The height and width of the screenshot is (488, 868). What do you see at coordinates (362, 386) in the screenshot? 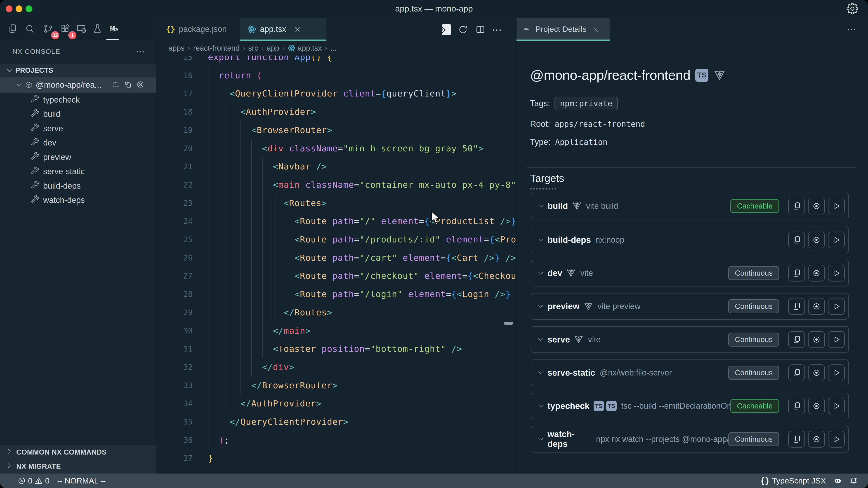
I see `code-line: </BrowserRouter>` at bounding box center [362, 386].